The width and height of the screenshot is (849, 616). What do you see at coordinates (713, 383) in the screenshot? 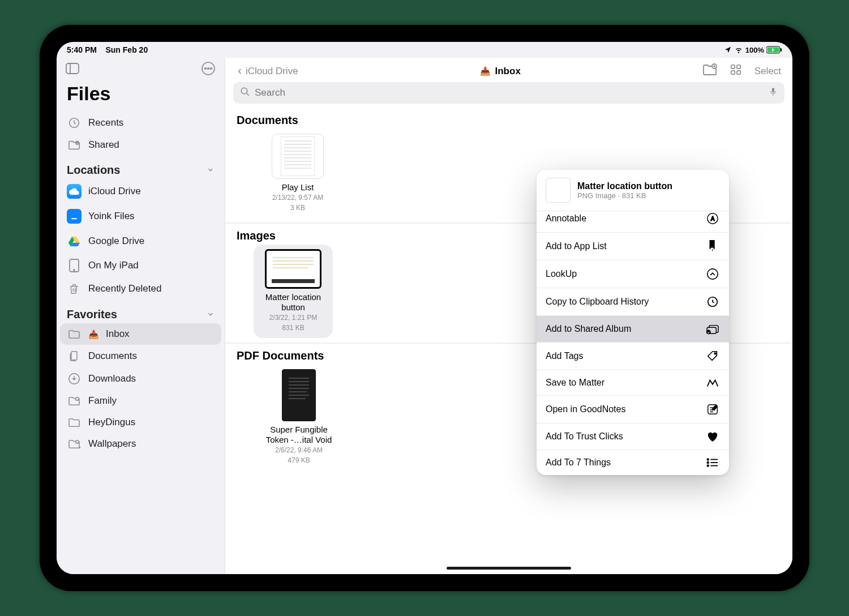
I see `matter-icon` at bounding box center [713, 383].